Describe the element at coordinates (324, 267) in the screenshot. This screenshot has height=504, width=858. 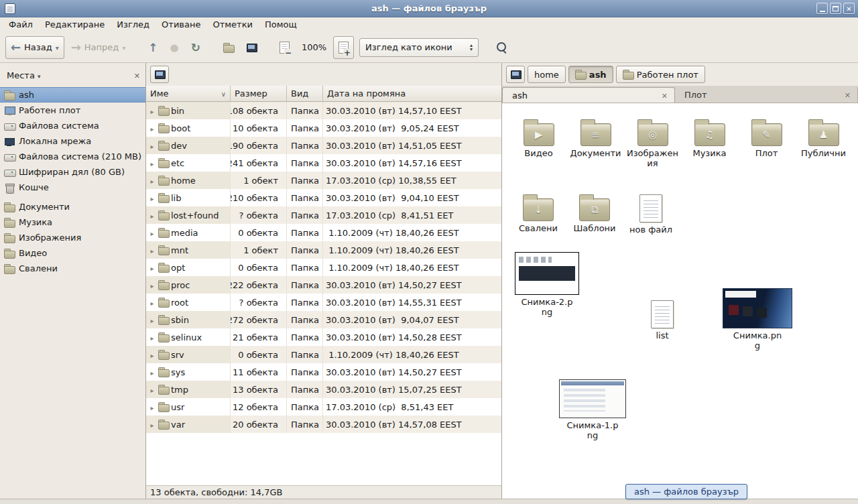
I see `table-row: opt 0 обекта Папка 1.10.2009 (чт) 18,40,…` at that location.